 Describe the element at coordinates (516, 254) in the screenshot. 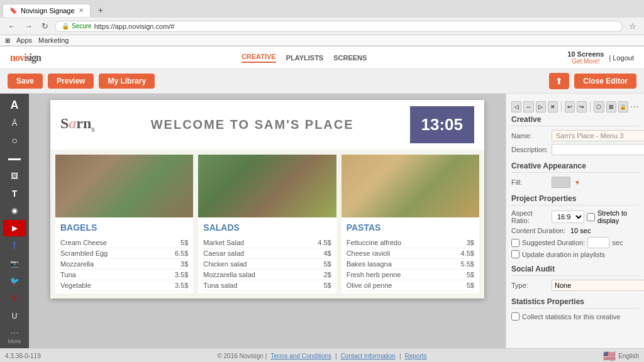

I see `update-checkbox` at that location.